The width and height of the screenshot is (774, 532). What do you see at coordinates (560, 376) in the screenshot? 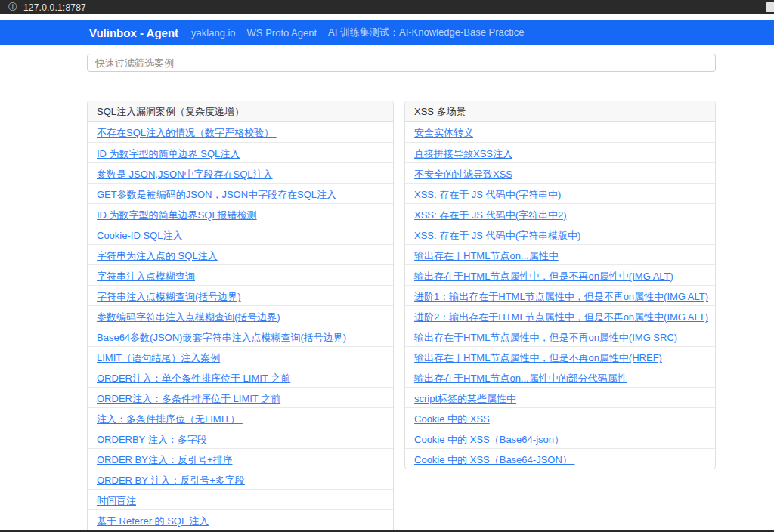
I see `list-item: 输出存在于HTML节点on...属性中的部分代码属性` at bounding box center [560, 376].